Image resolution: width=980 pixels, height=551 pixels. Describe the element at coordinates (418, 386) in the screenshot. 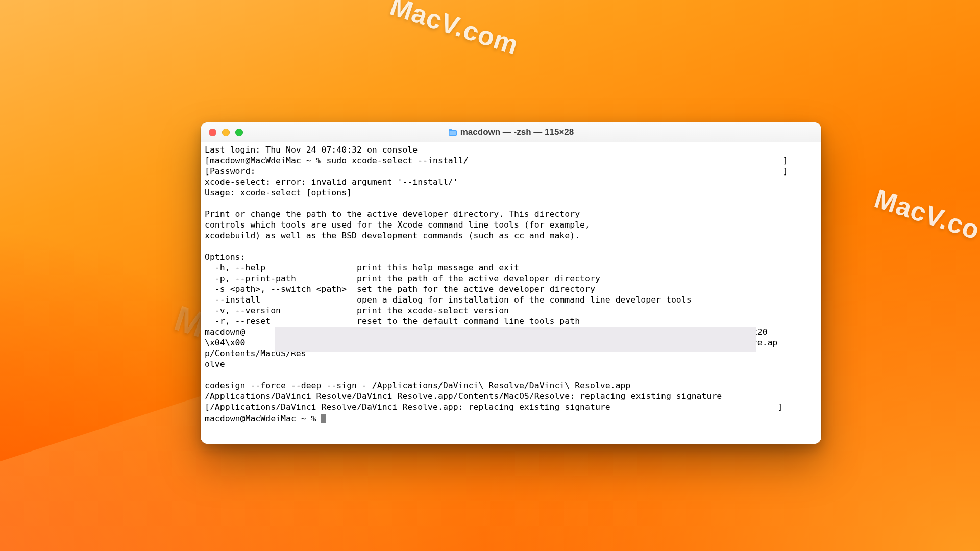

I see `terminal-line: codesign --force --deep --sign - /Applic…` at that location.